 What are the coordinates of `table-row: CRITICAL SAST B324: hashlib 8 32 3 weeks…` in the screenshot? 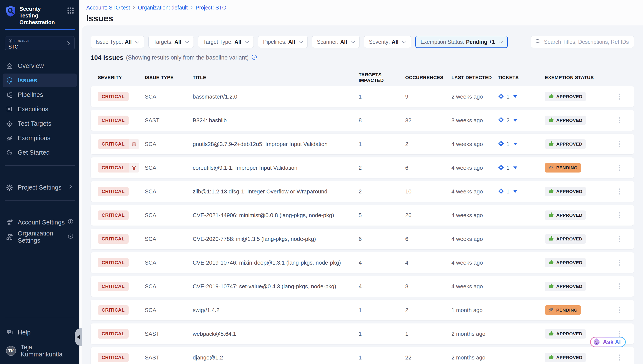 It's located at (362, 120).